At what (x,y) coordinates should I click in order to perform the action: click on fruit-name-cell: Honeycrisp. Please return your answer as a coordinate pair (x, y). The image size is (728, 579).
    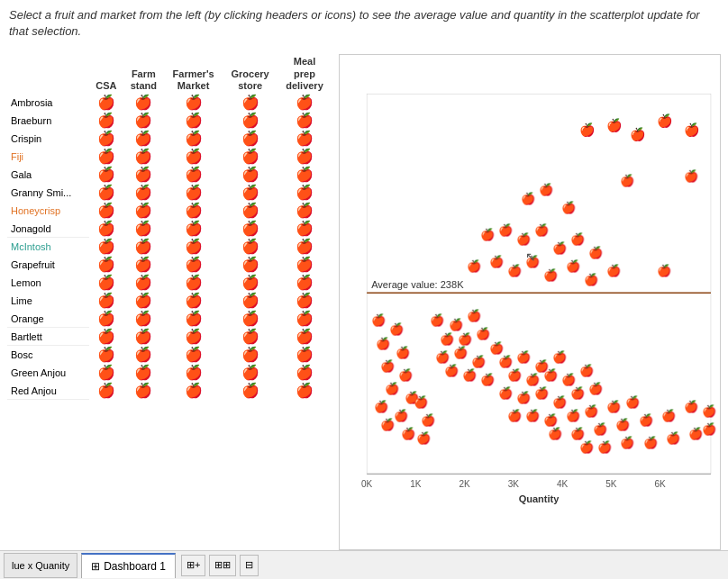
    Looking at the image, I should click on (49, 211).